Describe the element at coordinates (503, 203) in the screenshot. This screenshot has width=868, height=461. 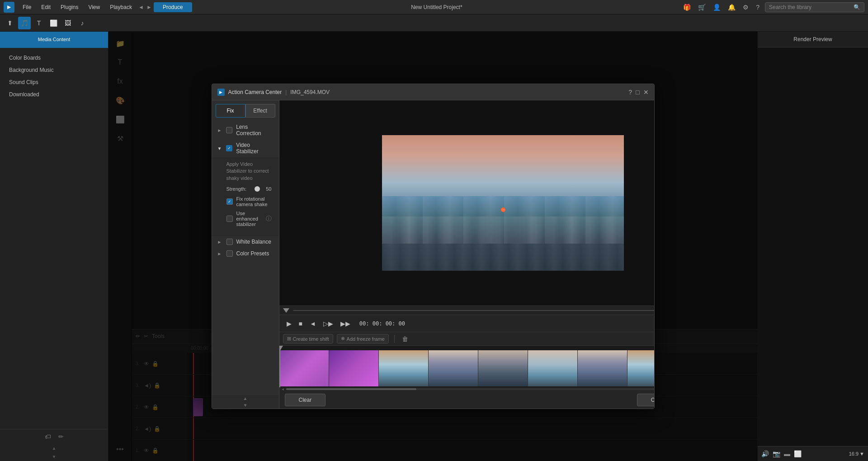
I see `video-preview` at that location.